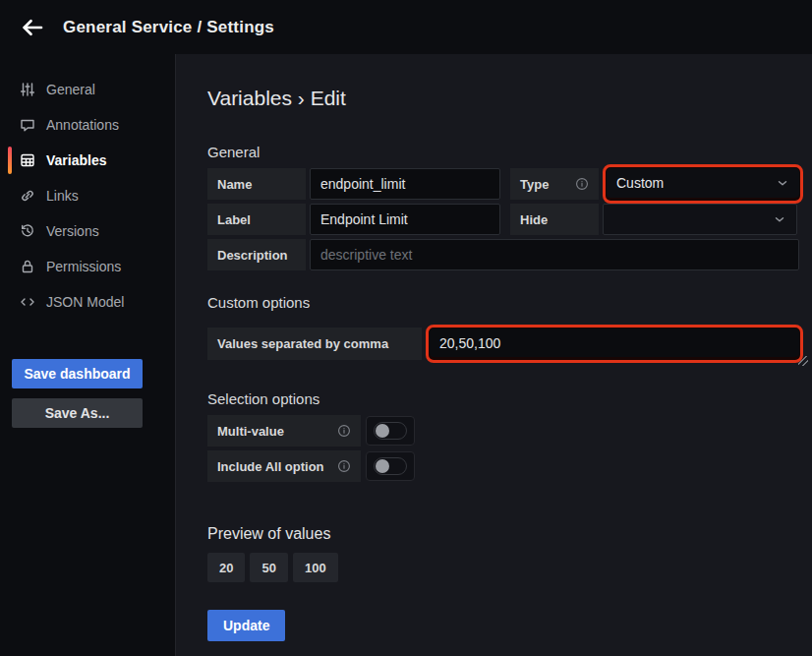  Describe the element at coordinates (28, 267) in the screenshot. I see `lock-icon` at that location.